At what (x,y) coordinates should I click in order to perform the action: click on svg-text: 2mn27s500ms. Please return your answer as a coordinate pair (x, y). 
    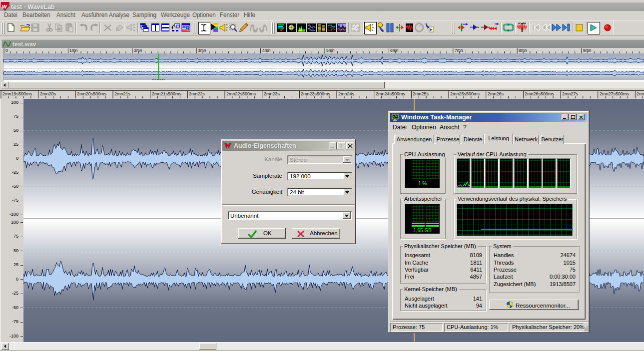
    Looking at the image, I should click on (615, 94).